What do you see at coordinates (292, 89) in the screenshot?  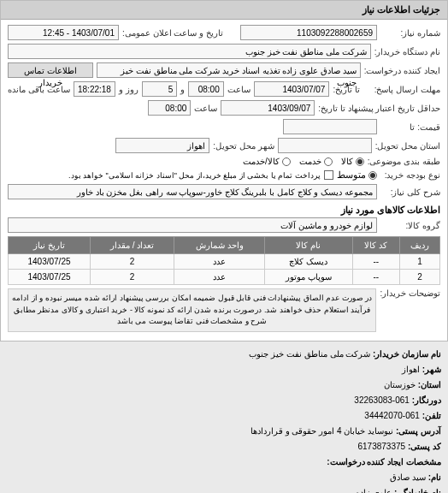 I see `reply-date: 1403/07/07` at bounding box center [292, 89].